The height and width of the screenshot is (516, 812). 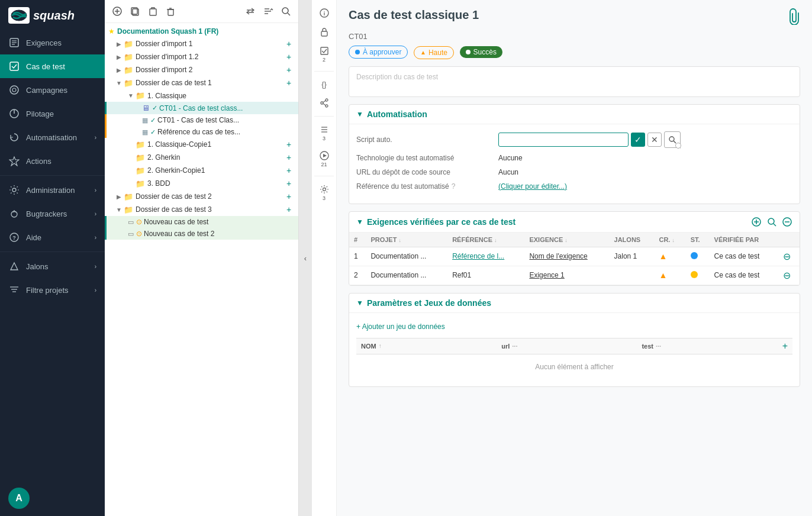 I want to click on gear-icon, so click(x=324, y=189).